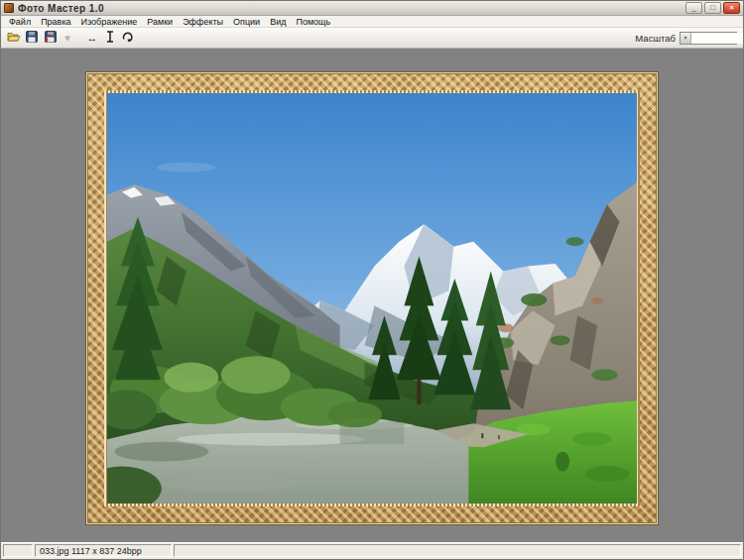 This screenshot has height=560, width=744. I want to click on zoom-control: ▾, so click(708, 38).